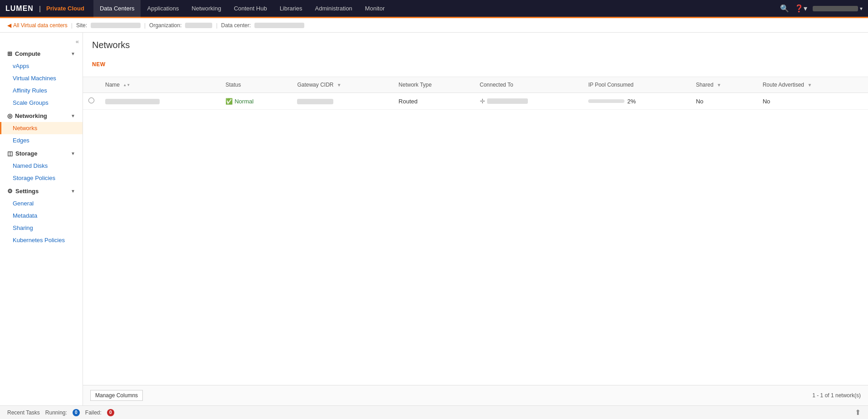 This screenshot has height=419, width=868. I want to click on network-name-link, so click(132, 102).